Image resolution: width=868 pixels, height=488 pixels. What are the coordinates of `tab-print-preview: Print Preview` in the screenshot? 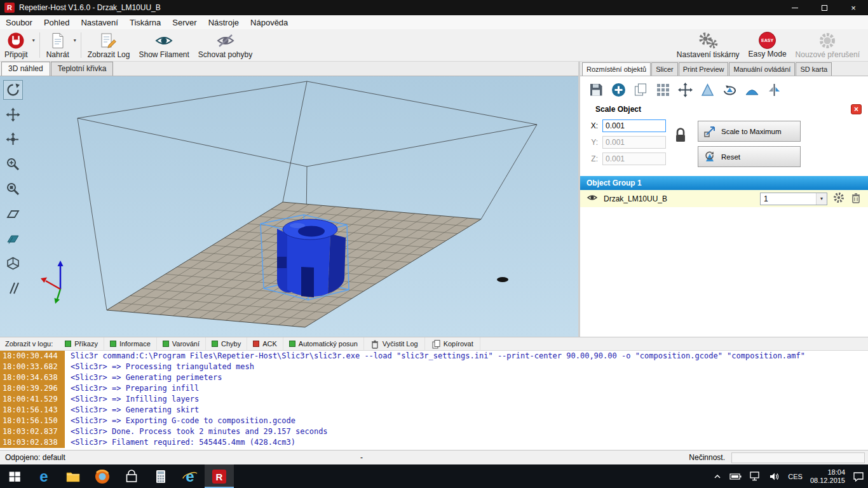 It's located at (704, 69).